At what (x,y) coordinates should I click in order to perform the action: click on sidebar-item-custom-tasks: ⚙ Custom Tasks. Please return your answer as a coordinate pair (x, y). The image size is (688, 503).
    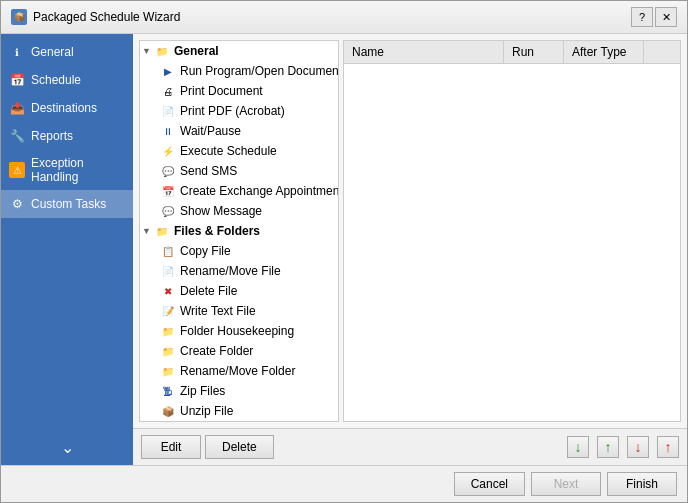
    Looking at the image, I should click on (67, 204).